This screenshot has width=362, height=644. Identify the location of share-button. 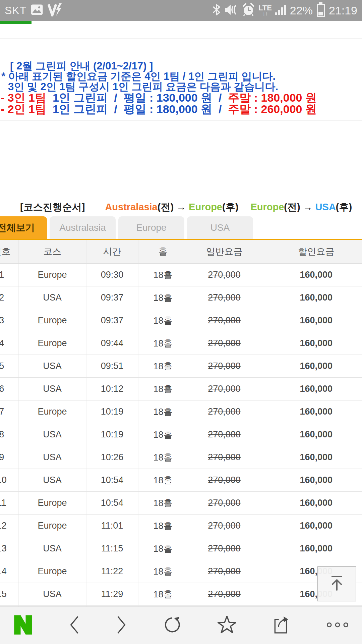
(281, 625).